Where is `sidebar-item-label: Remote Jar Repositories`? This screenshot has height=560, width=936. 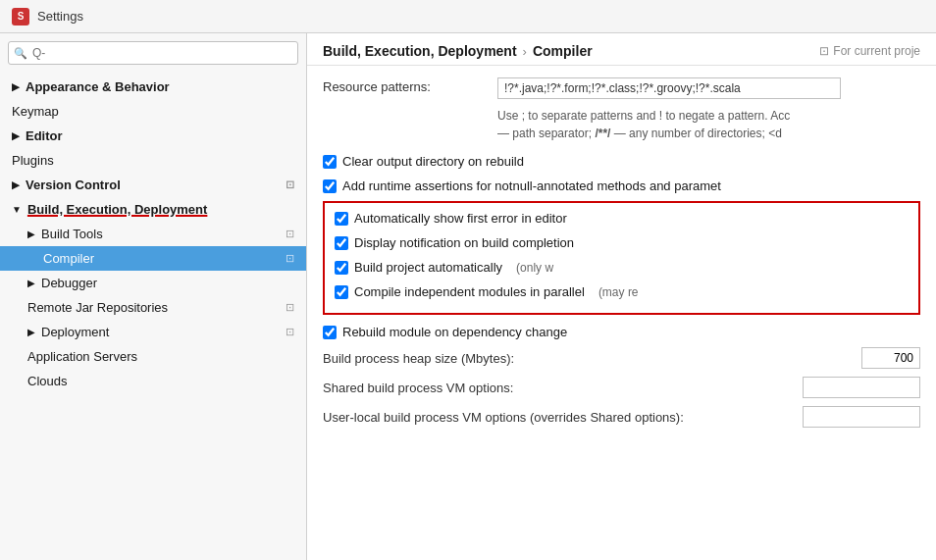 sidebar-item-label: Remote Jar Repositories is located at coordinates (98, 308).